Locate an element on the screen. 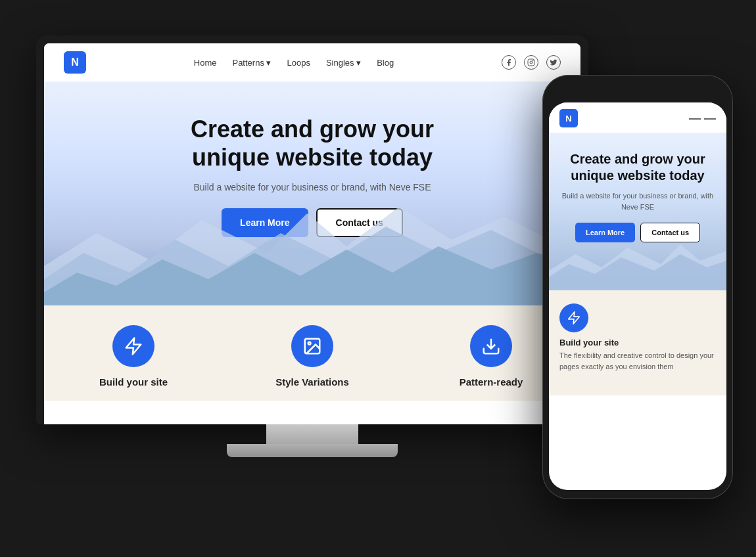 Image resolution: width=756 pixels, height=557 pixels. download-icon is located at coordinates (491, 346).